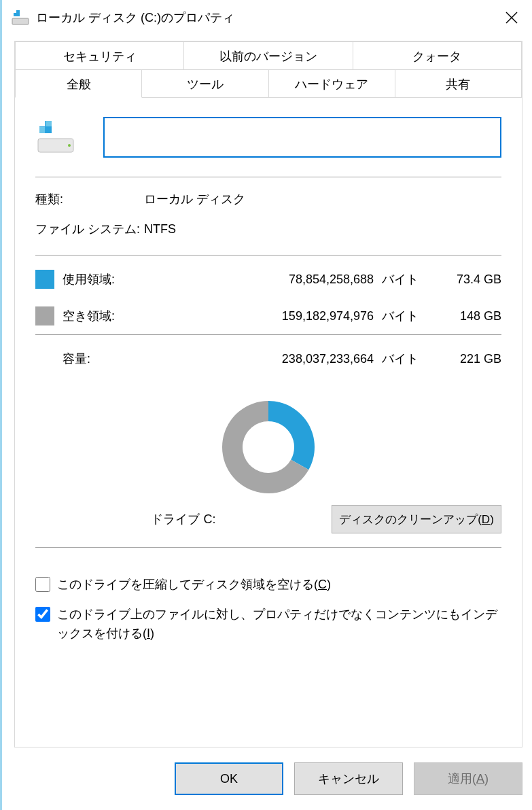  What do you see at coordinates (90, 199) in the screenshot?
I see `type-label: 種類:` at bounding box center [90, 199].